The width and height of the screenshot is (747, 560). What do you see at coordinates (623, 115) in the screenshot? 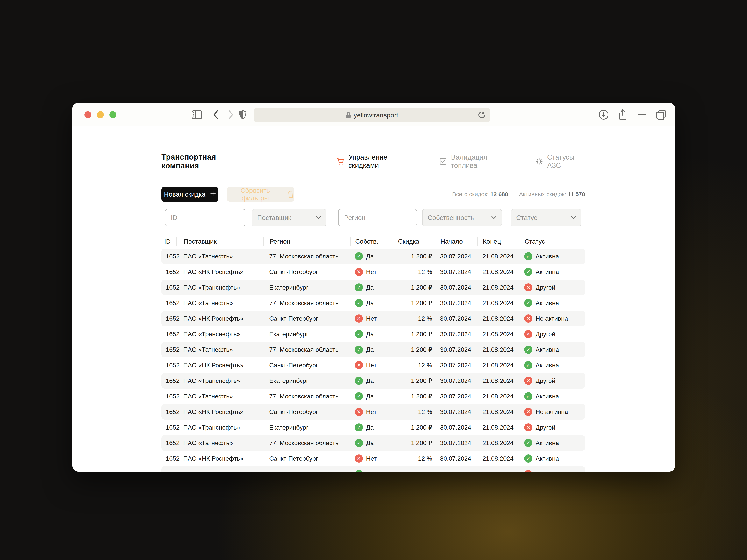
I see `share-button` at bounding box center [623, 115].